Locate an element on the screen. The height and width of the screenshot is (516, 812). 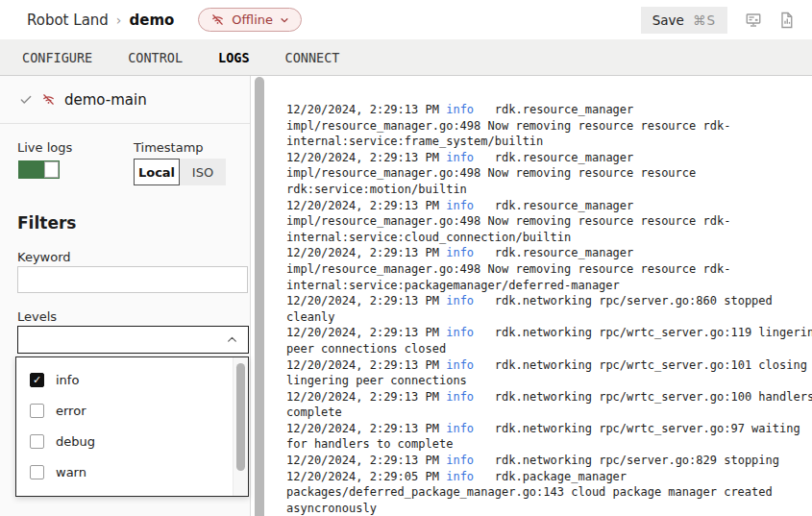
tab-logs: LOGS is located at coordinates (234, 58).